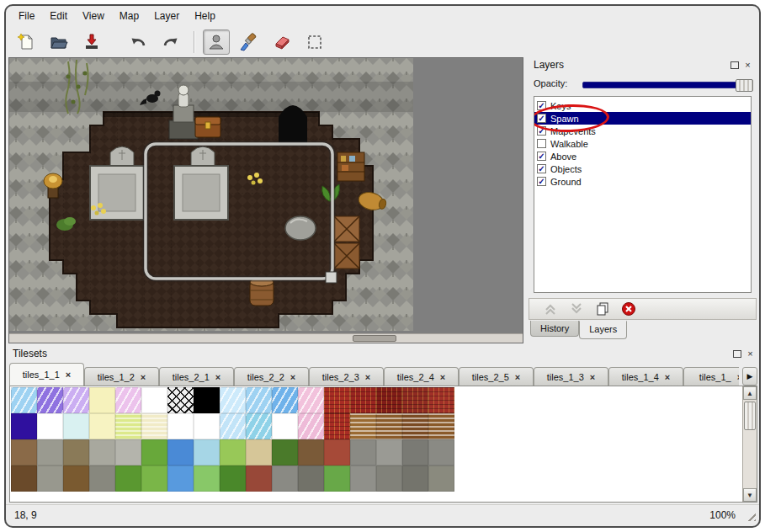  Describe the element at coordinates (643, 131) in the screenshot. I see `layer-row-mapevents: ✓Mapevents` at that location.